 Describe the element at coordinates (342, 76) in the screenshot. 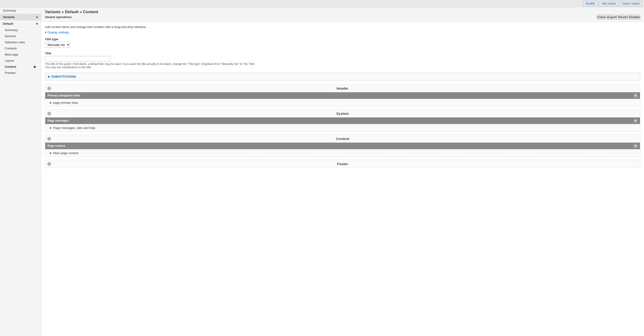

I see `substitutions-header: ▶ SUBSTITUTIONS` at that location.